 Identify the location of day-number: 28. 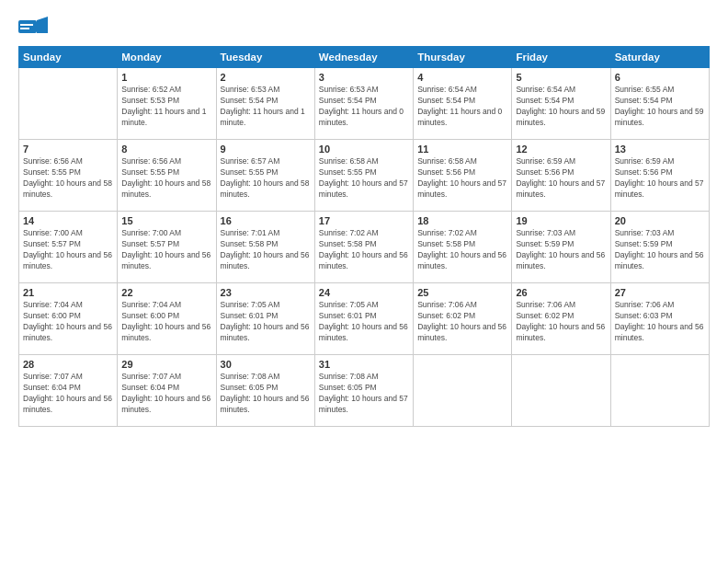
(68, 364).